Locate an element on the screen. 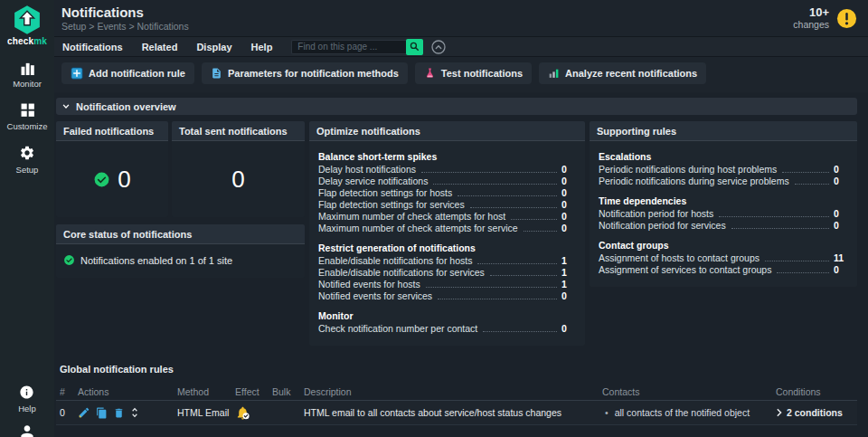 The image size is (868, 437). rule-link: Periodic notifications during host probl… is located at coordinates (687, 170).